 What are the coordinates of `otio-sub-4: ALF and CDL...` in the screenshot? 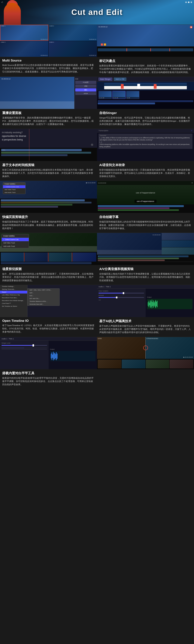 It's located at (44, 298).